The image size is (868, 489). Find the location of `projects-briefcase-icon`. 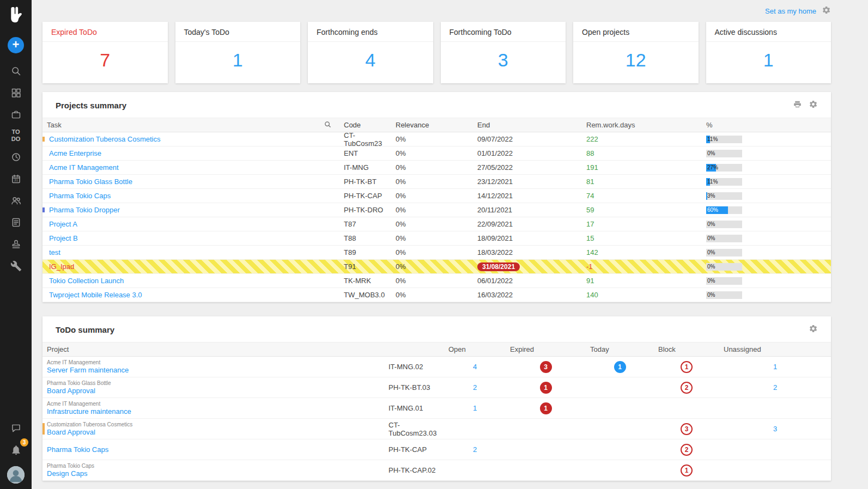

projects-briefcase-icon is located at coordinates (16, 114).